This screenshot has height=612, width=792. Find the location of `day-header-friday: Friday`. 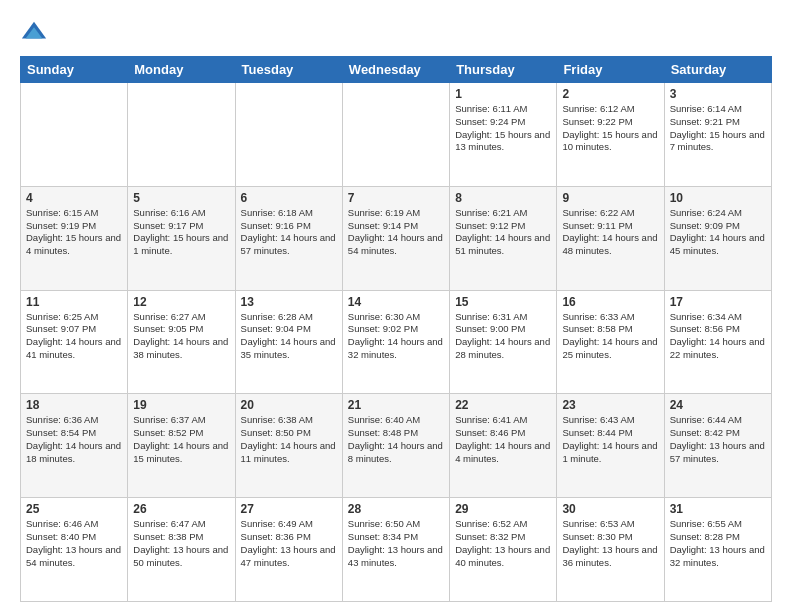

day-header-friday: Friday is located at coordinates (610, 70).